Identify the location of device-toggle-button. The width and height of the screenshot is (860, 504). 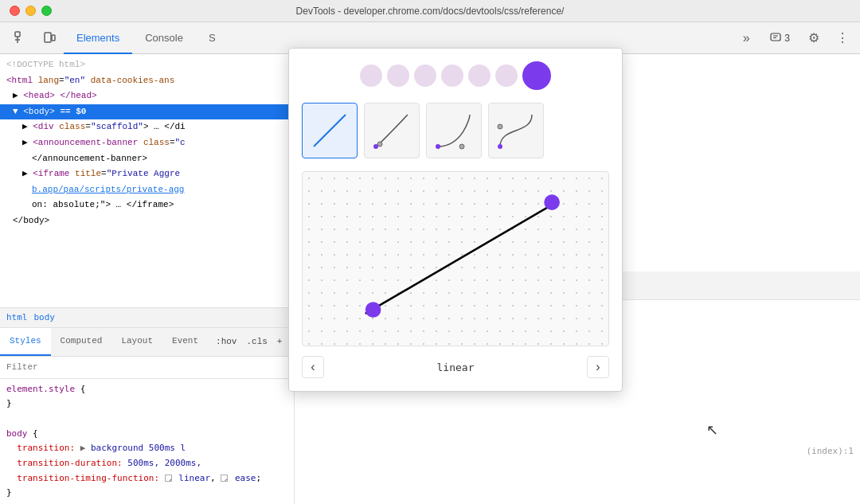
(49, 38).